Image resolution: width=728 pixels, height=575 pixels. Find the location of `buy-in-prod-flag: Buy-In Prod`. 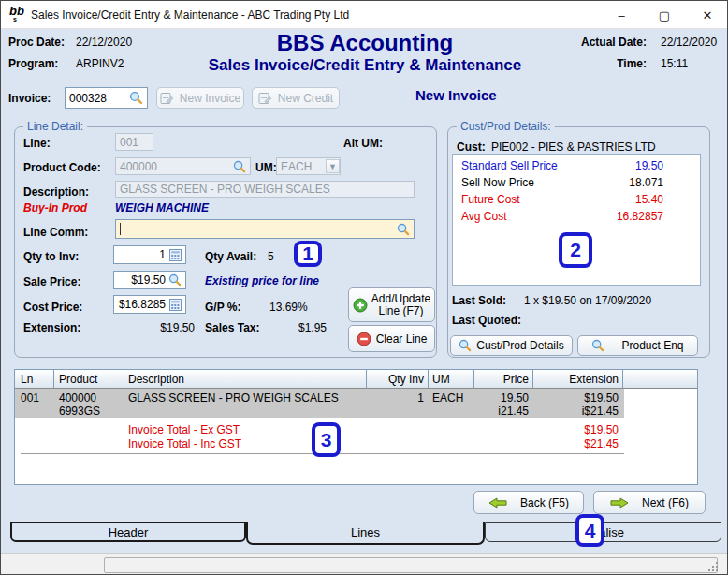

buy-in-prod-flag: Buy-In Prod is located at coordinates (55, 208).